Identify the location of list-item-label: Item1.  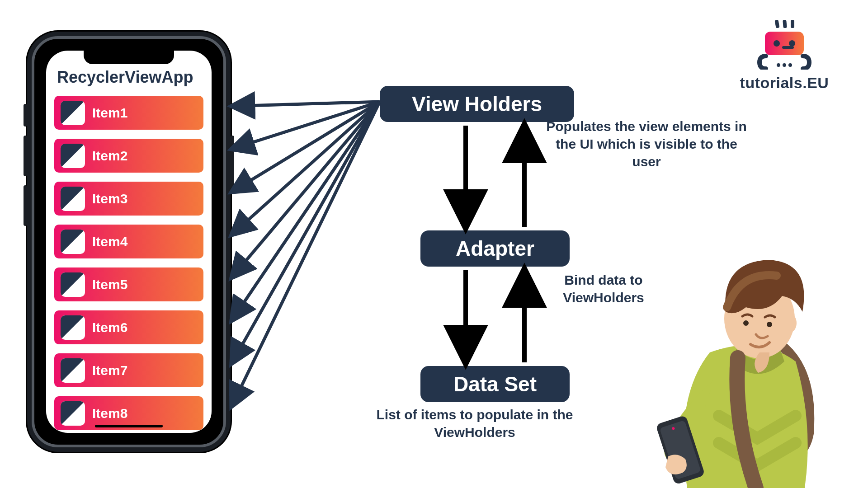
(110, 113).